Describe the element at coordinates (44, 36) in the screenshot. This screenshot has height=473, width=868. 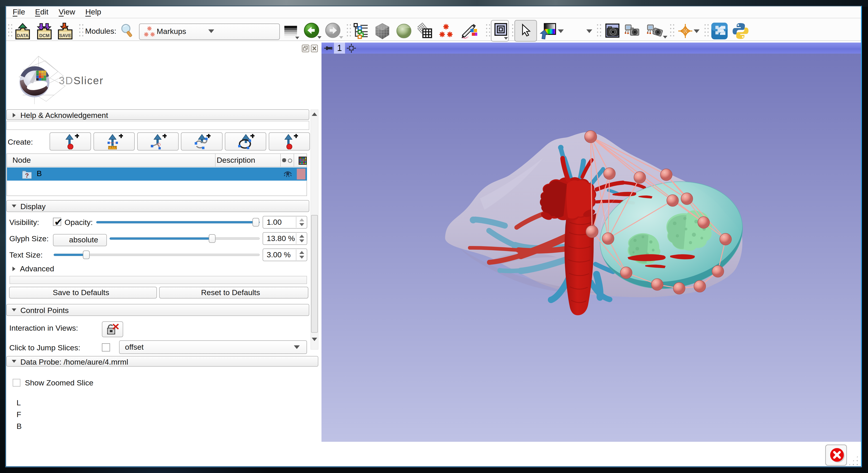
I see `svg-text: DCM` at that location.